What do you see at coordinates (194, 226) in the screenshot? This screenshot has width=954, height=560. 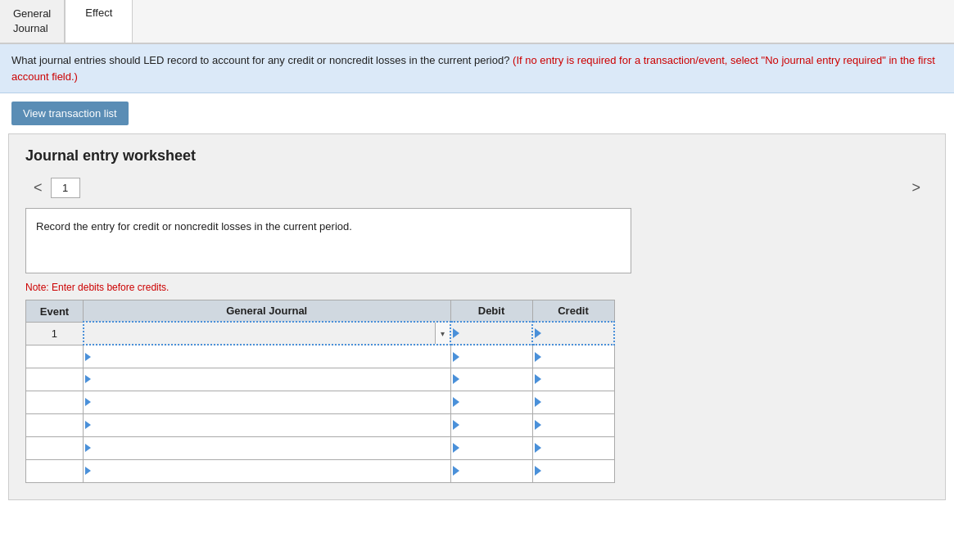 I see `description-text: Record the entry for credit or noncredit…` at bounding box center [194, 226].